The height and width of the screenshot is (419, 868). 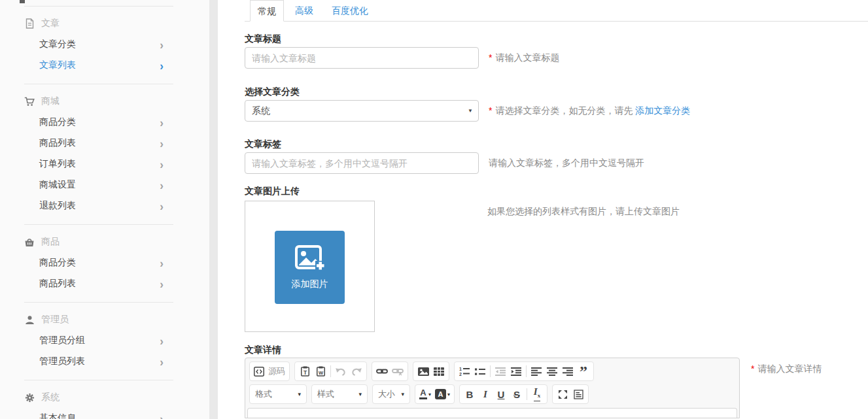 What do you see at coordinates (556, 191) in the screenshot?
I see `article-image-label: 文章图片上传` at bounding box center [556, 191].